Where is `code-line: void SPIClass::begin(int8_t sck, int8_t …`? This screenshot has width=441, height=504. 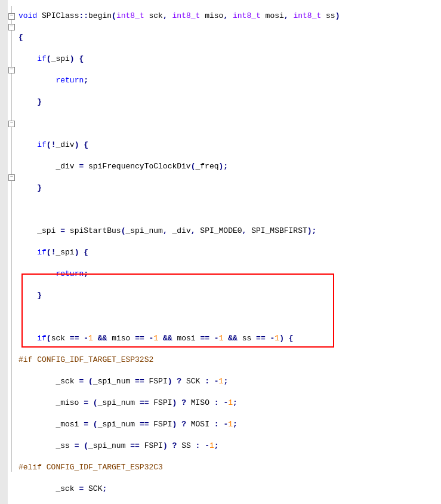 code-line: void SPIClass::begin(int8_t sck, int8_t … is located at coordinates (230, 16).